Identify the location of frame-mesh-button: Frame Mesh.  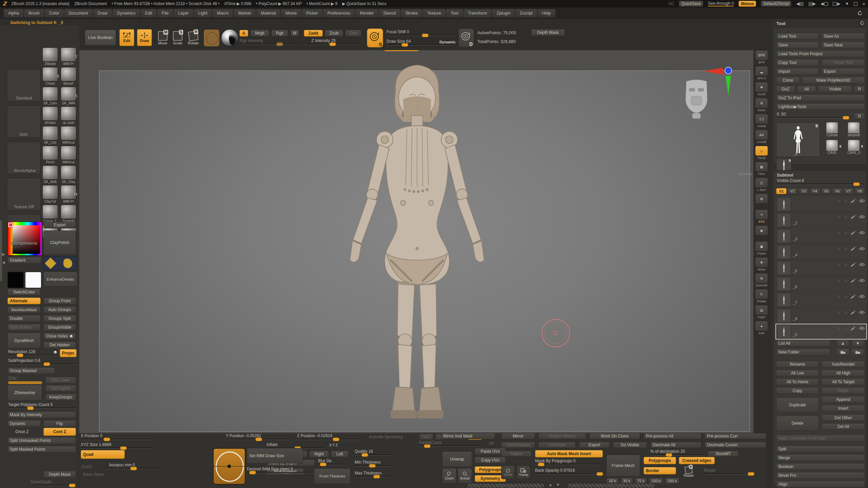
(623, 466).